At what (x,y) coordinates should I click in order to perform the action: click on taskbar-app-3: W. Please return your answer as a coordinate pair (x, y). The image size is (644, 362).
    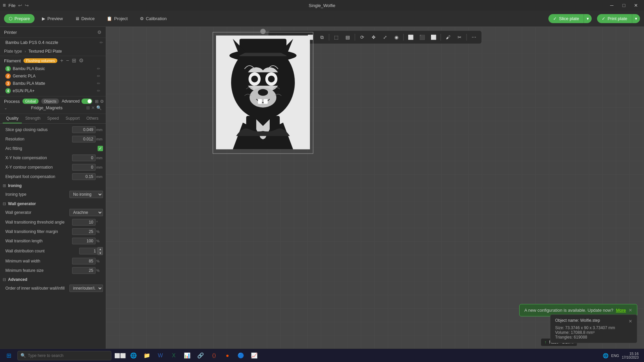
    Looking at the image, I should click on (160, 356).